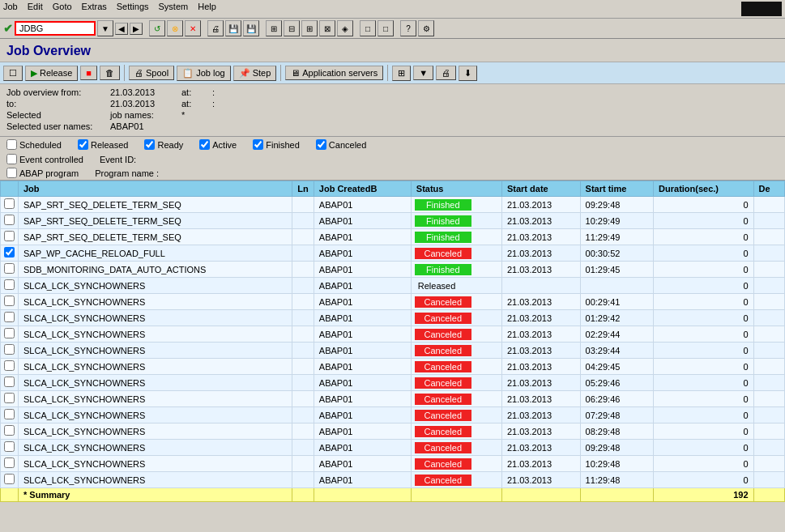  What do you see at coordinates (133, 9) in the screenshot?
I see `menu-settings: Settings` at bounding box center [133, 9].